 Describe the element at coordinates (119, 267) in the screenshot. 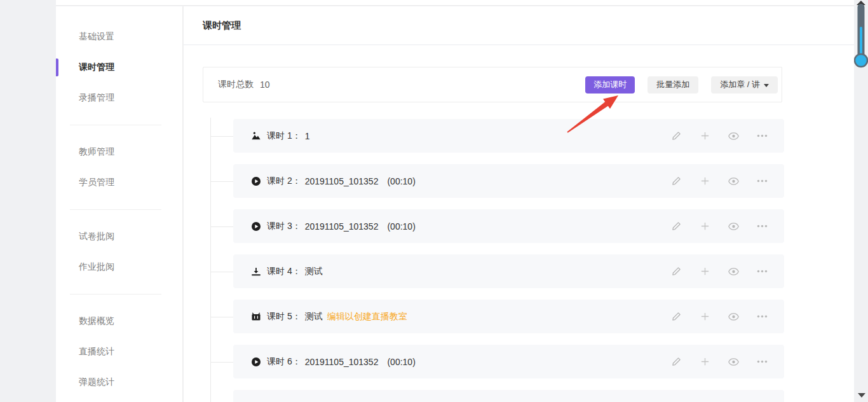

I see `sidebar-item-作业批阅: 作业批阅` at that location.